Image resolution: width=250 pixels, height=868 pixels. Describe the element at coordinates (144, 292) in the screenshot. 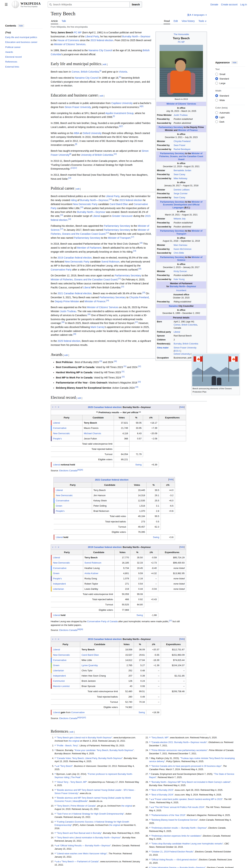

I see `reference-link: [23]` at that location.